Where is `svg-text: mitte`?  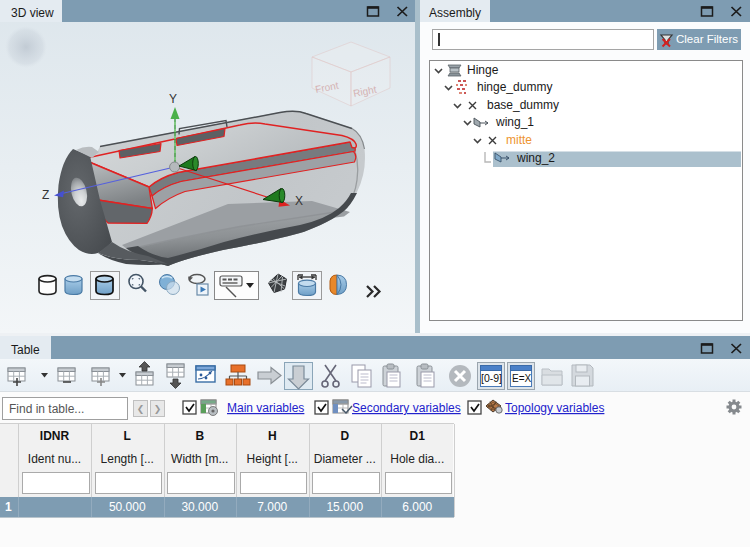 svg-text: mitte is located at coordinates (519, 140).